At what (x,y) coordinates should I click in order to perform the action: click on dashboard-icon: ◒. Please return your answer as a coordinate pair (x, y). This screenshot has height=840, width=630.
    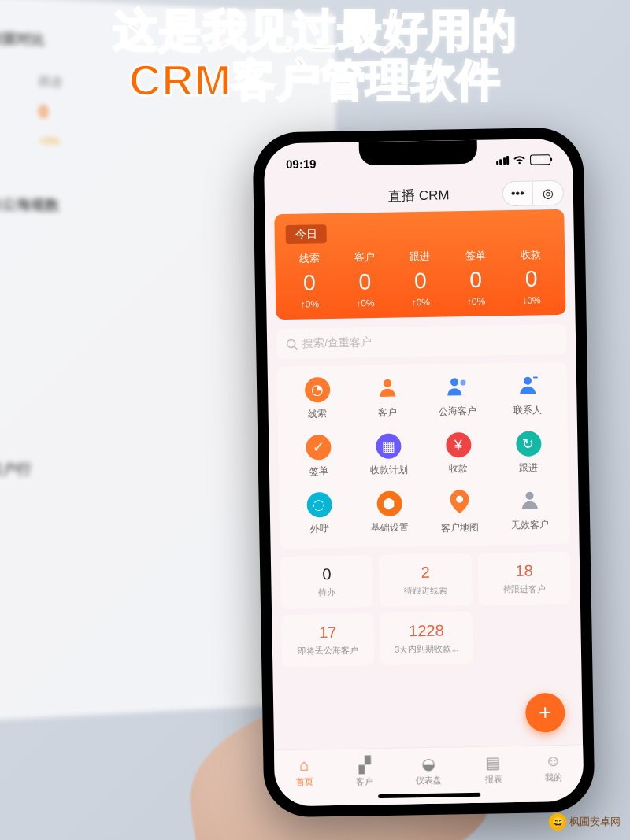
    Looking at the image, I should click on (428, 764).